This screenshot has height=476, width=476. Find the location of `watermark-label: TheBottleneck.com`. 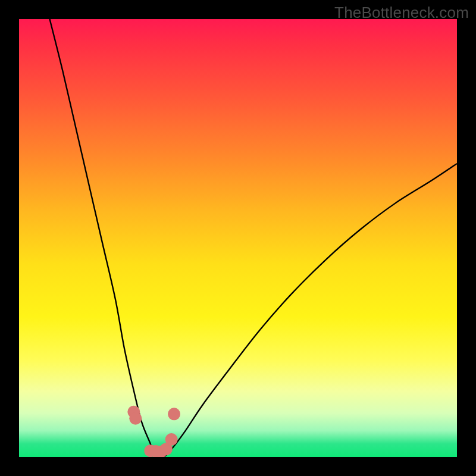

watermark-label: TheBottleneck.com is located at coordinates (402, 13).